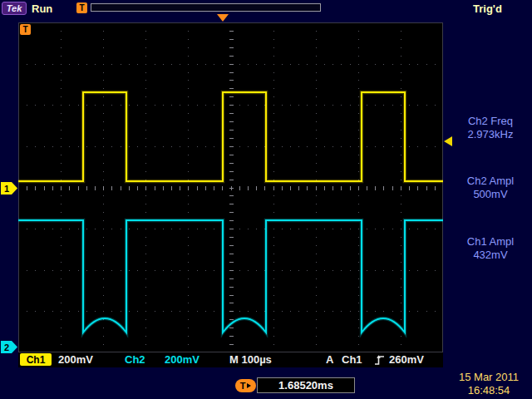 This screenshot has width=532, height=399. What do you see at coordinates (490, 135) in the screenshot?
I see `measurement-value: 2.973kHz` at bounding box center [490, 135].